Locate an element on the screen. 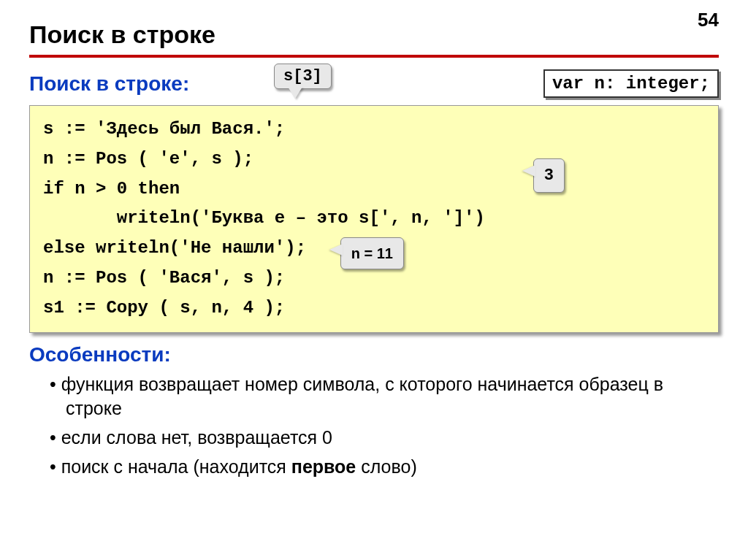 The width and height of the screenshot is (748, 560). callout-3-tail-icon is located at coordinates (529, 171).